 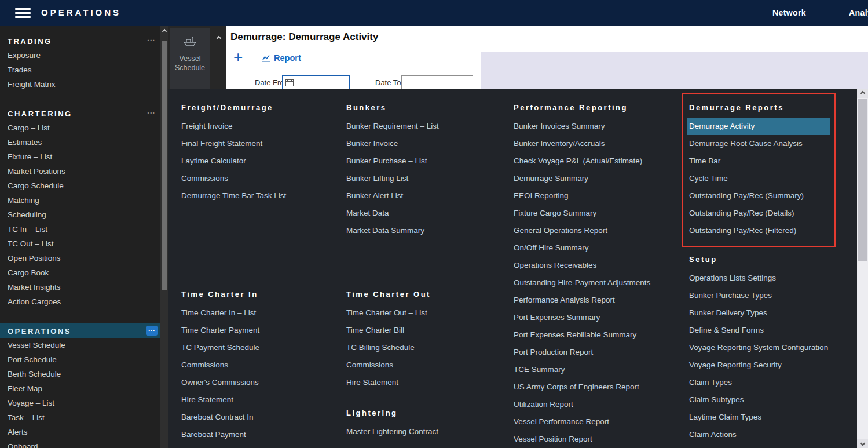 What do you see at coordinates (80, 128) in the screenshot?
I see `sidebar-item: Cargo – List` at bounding box center [80, 128].